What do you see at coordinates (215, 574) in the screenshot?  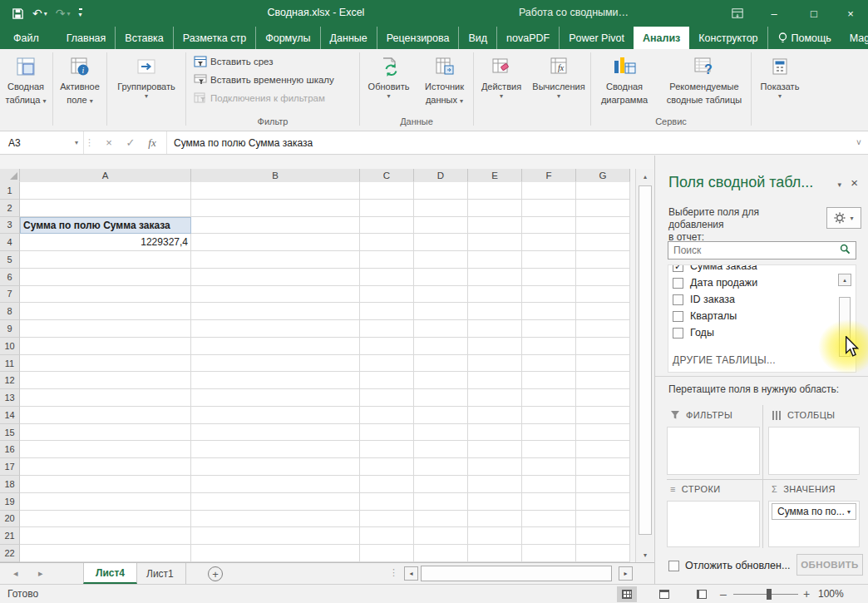 I see `add-sheet-button: +` at bounding box center [215, 574].